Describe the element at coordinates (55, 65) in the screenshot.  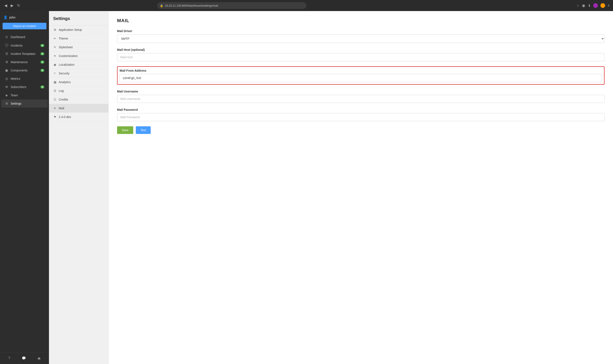
I see `localization-icon: ◉` at that location.